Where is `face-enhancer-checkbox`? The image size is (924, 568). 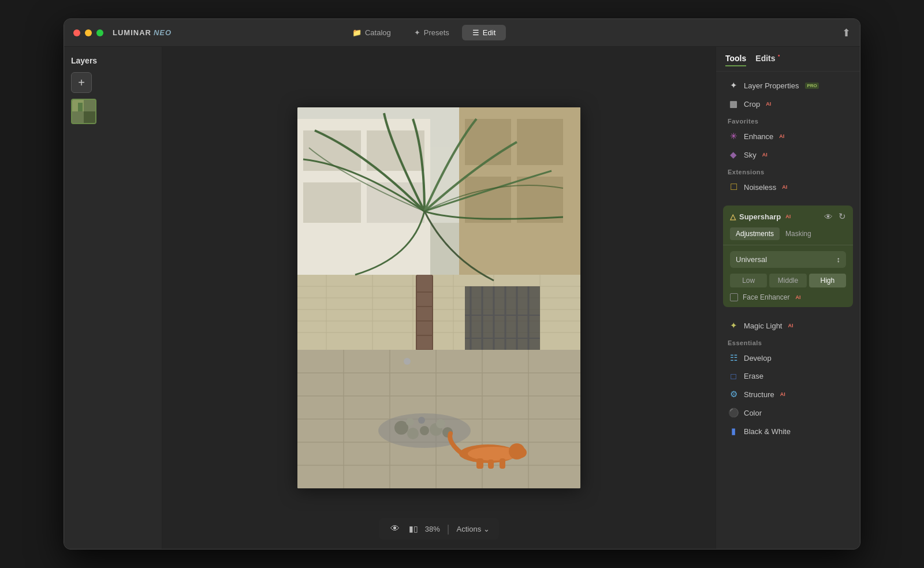
face-enhancer-checkbox is located at coordinates (734, 297).